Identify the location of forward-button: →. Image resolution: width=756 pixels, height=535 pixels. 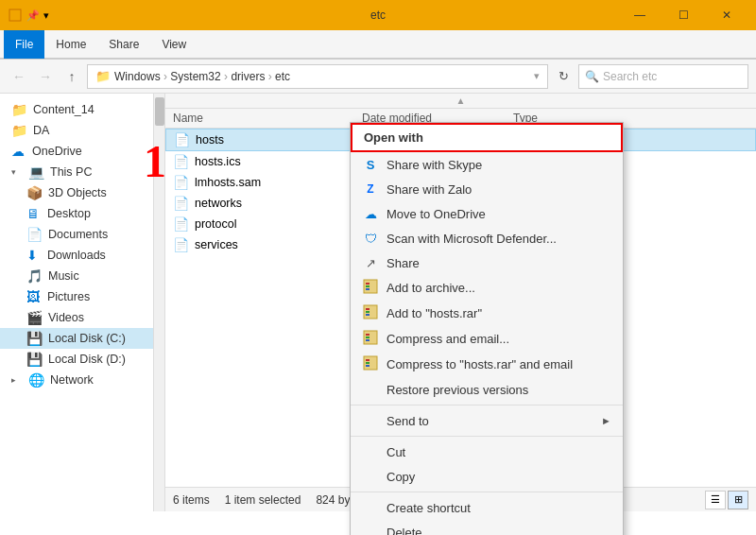
(45, 77).